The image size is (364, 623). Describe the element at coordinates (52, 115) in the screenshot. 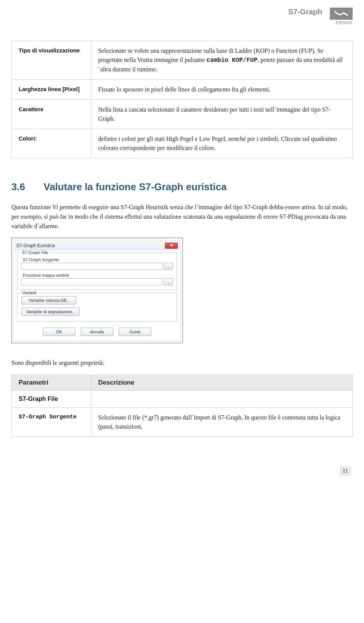

I see `prop-label: Carattere` at that location.